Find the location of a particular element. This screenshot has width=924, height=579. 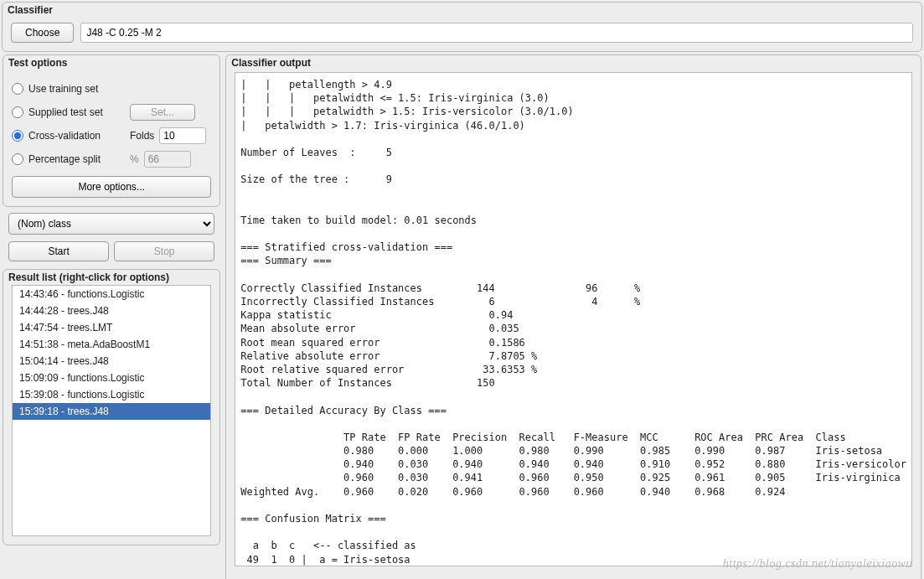

result-item: 14:43:46 - functions.Logistic is located at coordinates (111, 294).